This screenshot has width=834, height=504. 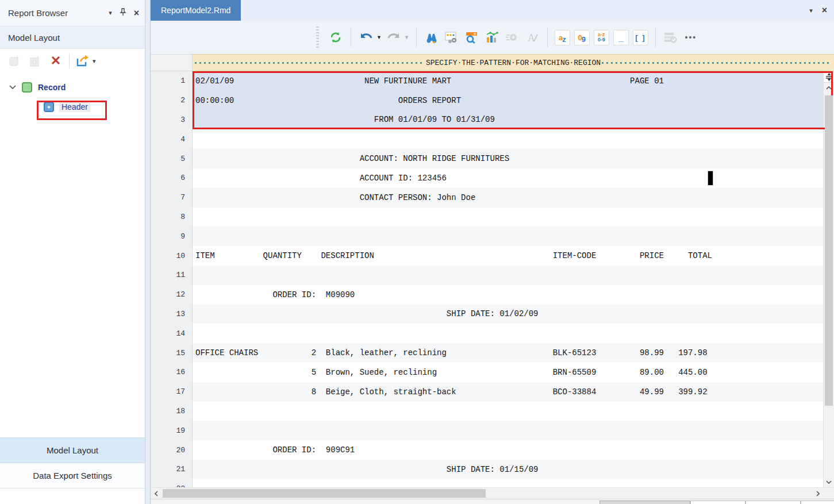 What do you see at coordinates (336, 37) in the screenshot?
I see `refresh-button` at bounding box center [336, 37].